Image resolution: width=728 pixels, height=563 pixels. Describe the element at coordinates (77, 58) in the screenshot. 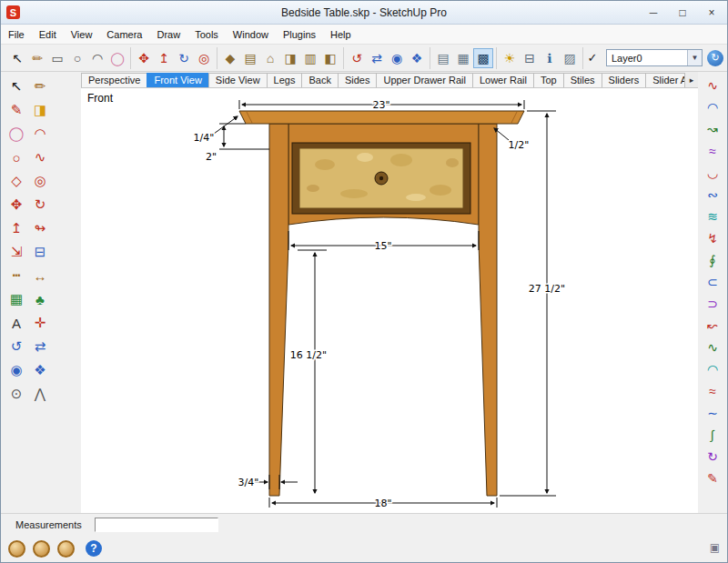

I see `circle-tool-button: ○` at that location.